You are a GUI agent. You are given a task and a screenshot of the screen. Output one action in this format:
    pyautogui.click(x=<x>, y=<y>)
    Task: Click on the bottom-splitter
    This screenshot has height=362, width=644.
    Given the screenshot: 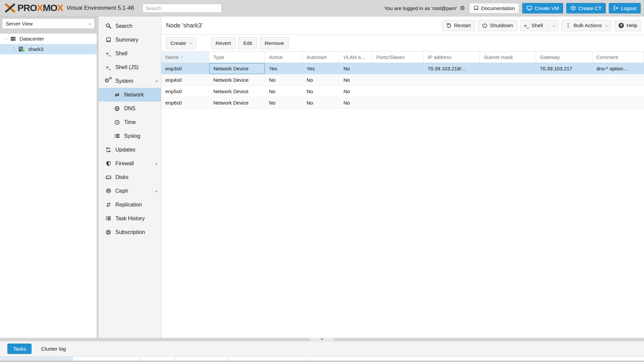 What is the action you would take?
    pyautogui.click(x=322, y=339)
    